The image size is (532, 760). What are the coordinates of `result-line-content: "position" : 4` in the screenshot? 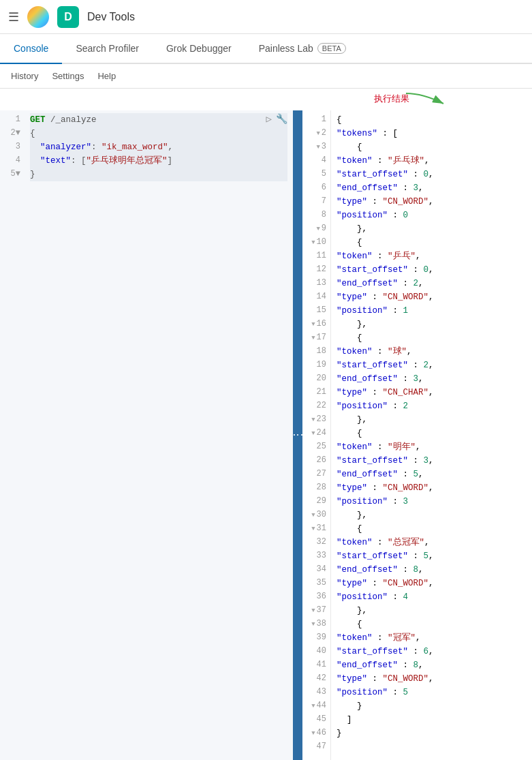 It's located at (432, 597).